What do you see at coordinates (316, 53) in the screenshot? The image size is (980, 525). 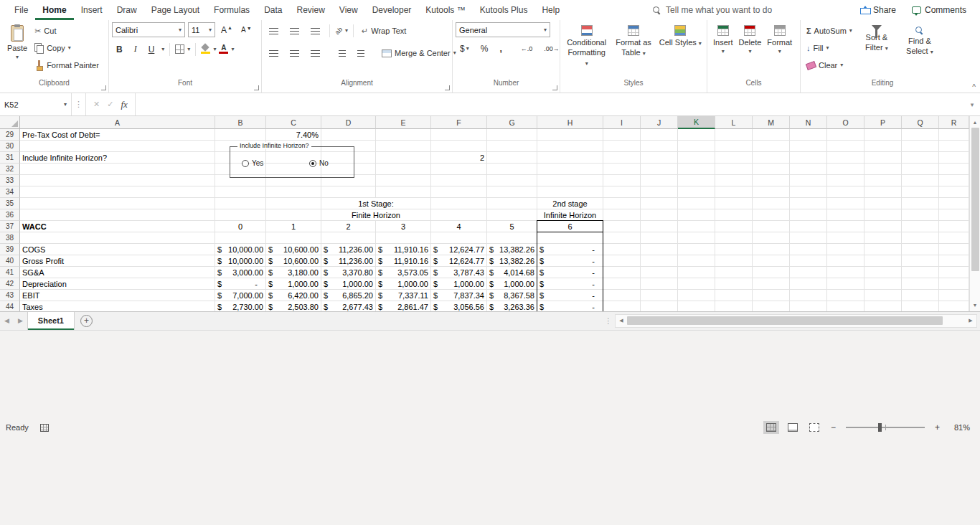 I see `align-right-button` at bounding box center [316, 53].